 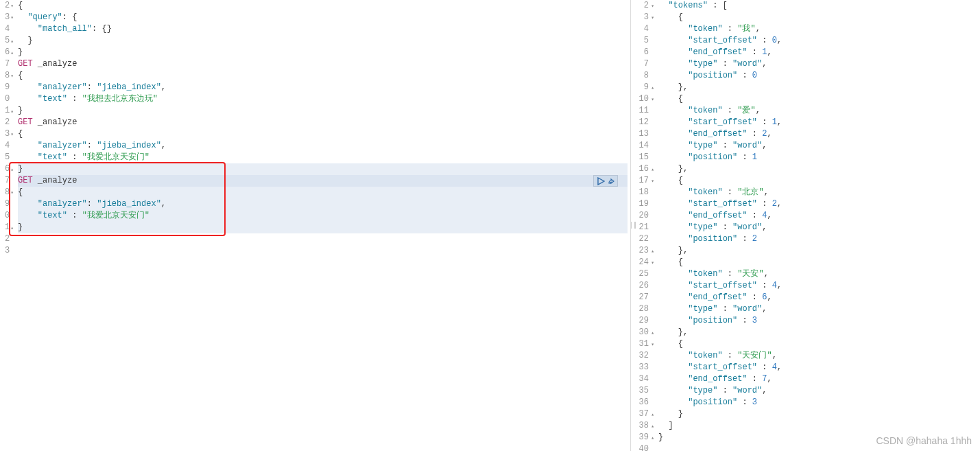 What do you see at coordinates (601, 181) in the screenshot?
I see `run-request-icon` at bounding box center [601, 181].